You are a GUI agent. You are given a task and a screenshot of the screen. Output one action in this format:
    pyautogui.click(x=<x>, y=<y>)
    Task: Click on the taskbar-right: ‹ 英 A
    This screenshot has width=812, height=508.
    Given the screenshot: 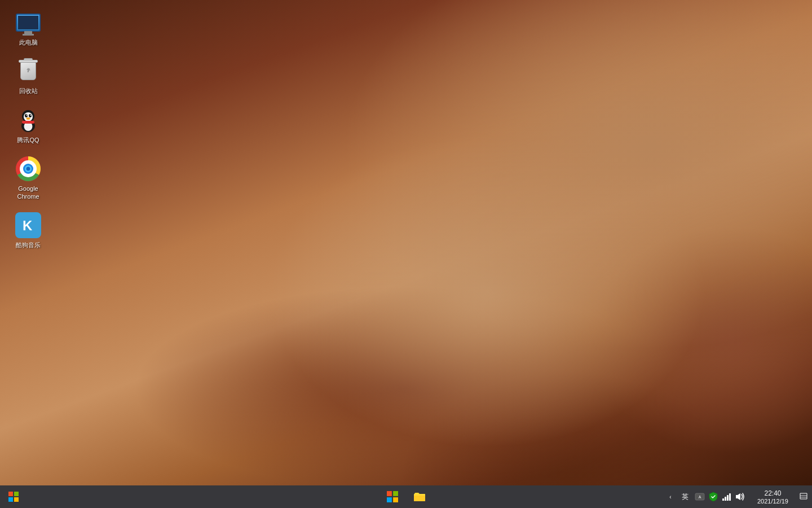 What is the action you would take?
    pyautogui.click(x=736, y=497)
    